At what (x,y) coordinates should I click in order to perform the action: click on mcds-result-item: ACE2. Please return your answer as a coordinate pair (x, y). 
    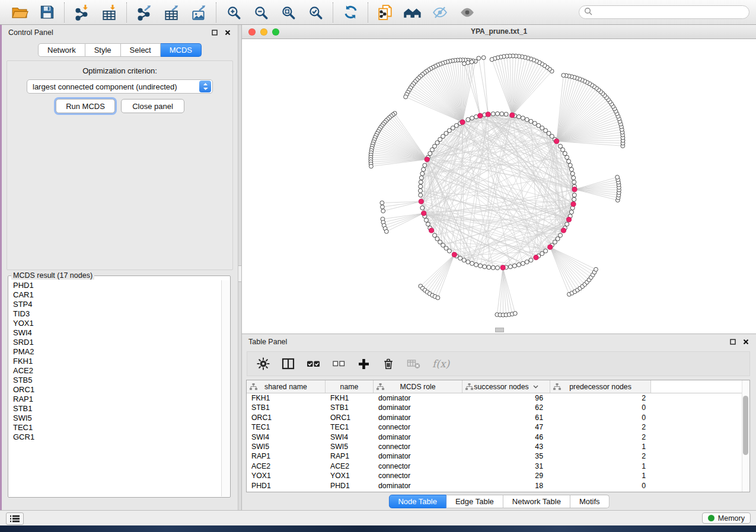
    Looking at the image, I should click on (122, 371).